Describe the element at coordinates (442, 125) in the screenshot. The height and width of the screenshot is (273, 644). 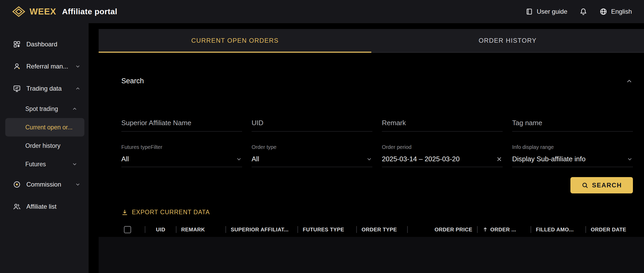
I see `remark-field-wrap` at that location.